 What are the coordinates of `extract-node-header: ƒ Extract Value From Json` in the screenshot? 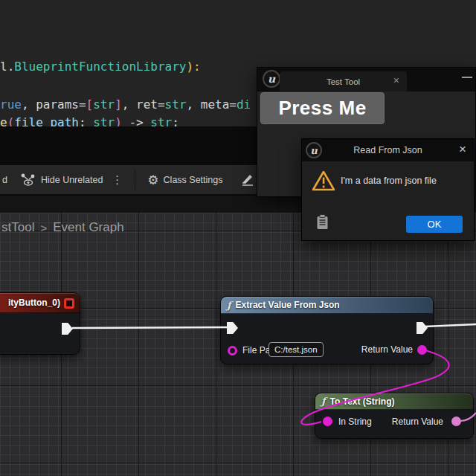 It's located at (327, 305).